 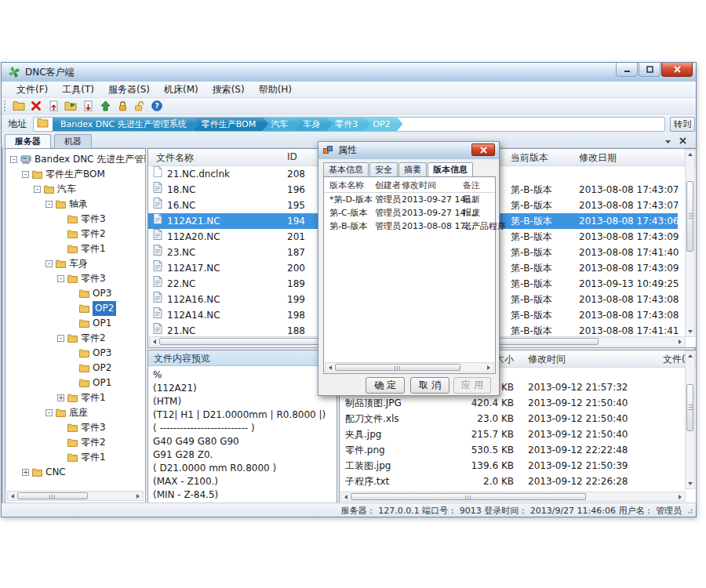 I want to click on col-modify-time: 修改时间, so click(x=419, y=185).